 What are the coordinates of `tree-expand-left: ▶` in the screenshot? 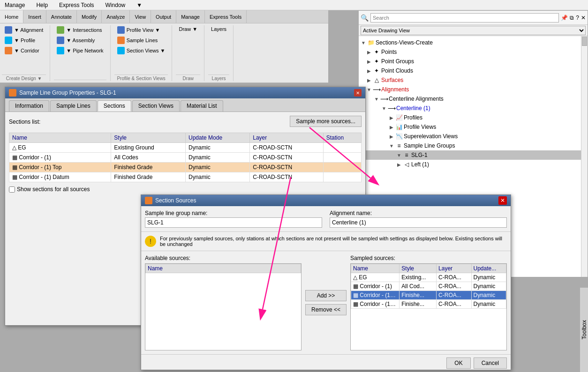 It's located at (399, 164).